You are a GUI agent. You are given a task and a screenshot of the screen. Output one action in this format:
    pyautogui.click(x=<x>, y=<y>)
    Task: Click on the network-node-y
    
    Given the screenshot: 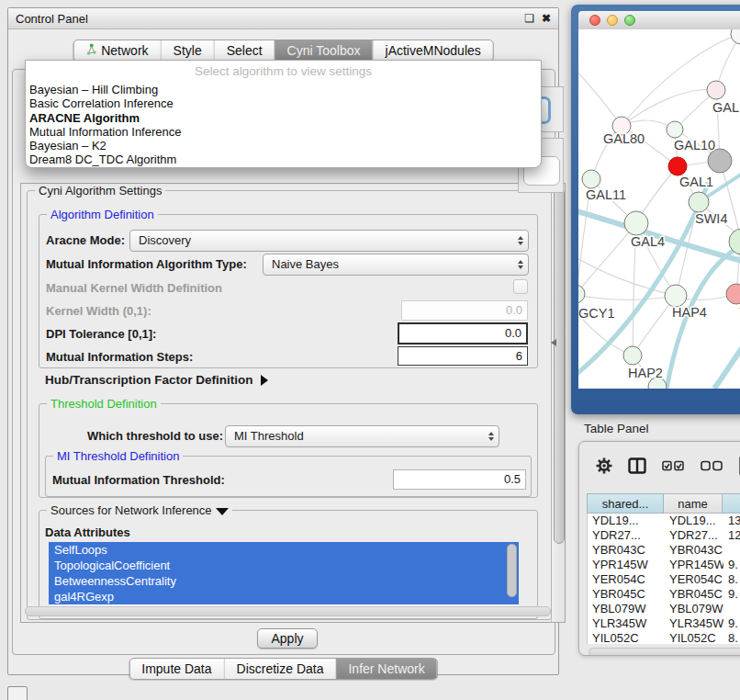 What is the action you would take?
    pyautogui.click(x=733, y=294)
    